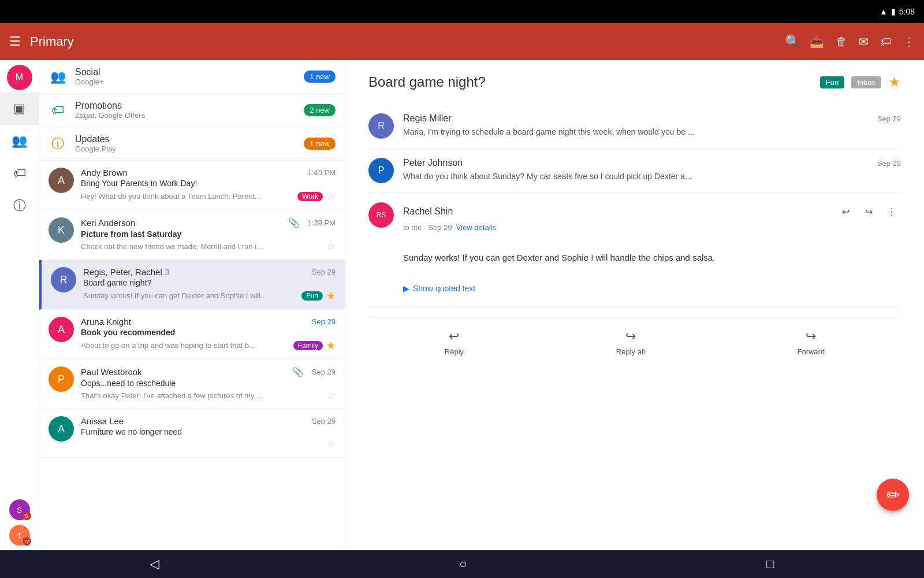 The width and height of the screenshot is (924, 578). What do you see at coordinates (20, 109) in the screenshot?
I see `sidebar-item-inbox: ▣` at bounding box center [20, 109].